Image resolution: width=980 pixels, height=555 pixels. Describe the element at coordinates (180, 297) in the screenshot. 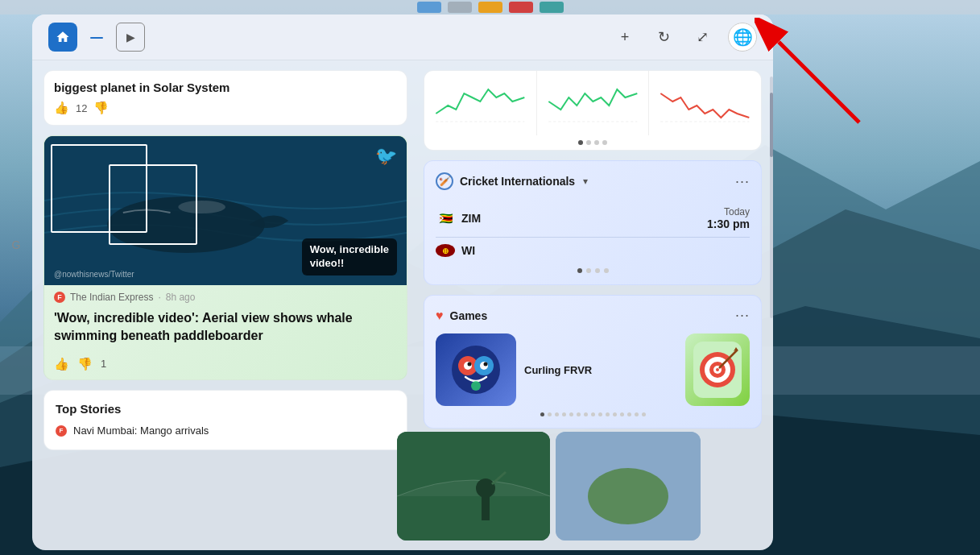

I see `article-time: 8h ago` at that location.